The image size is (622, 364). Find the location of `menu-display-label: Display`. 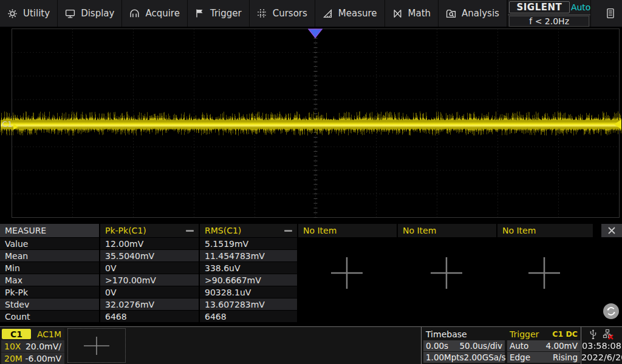

menu-display-label: Display is located at coordinates (97, 13).